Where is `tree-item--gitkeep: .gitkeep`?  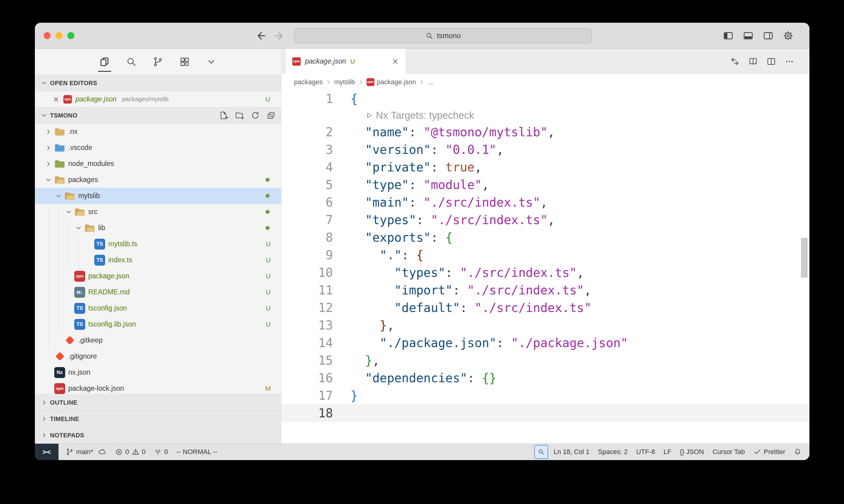
tree-item--gitkeep: .gitkeep is located at coordinates (158, 340).